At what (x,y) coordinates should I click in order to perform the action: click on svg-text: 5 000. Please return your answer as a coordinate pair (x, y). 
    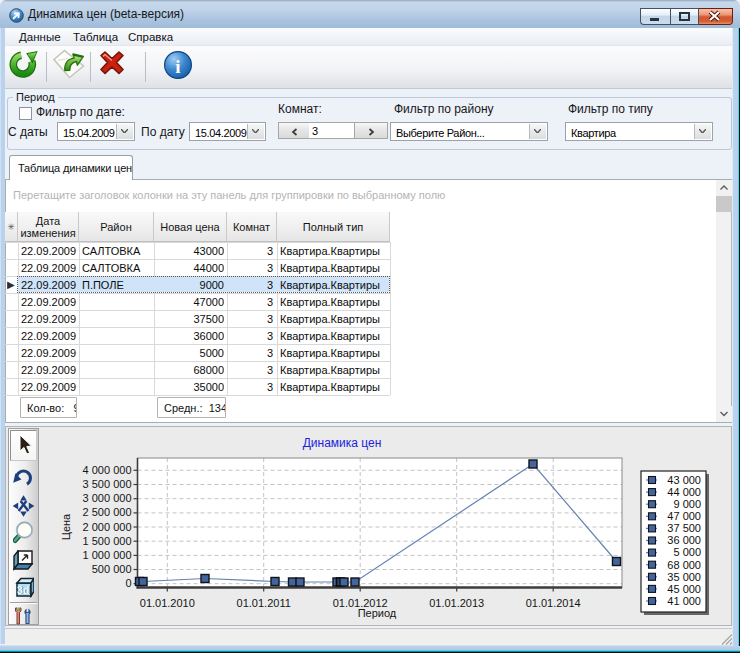
    Looking at the image, I should click on (687, 552).